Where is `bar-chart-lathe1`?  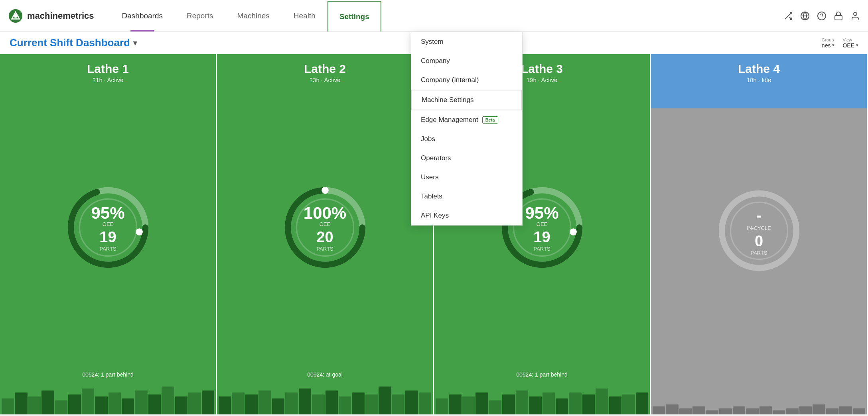
bar-chart-lathe1 is located at coordinates (108, 398).